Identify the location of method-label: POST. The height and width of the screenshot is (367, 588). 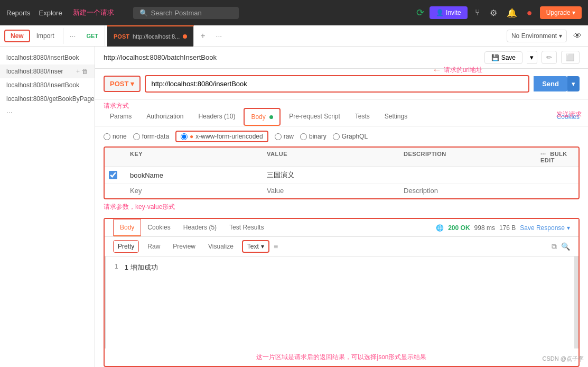
(119, 84).